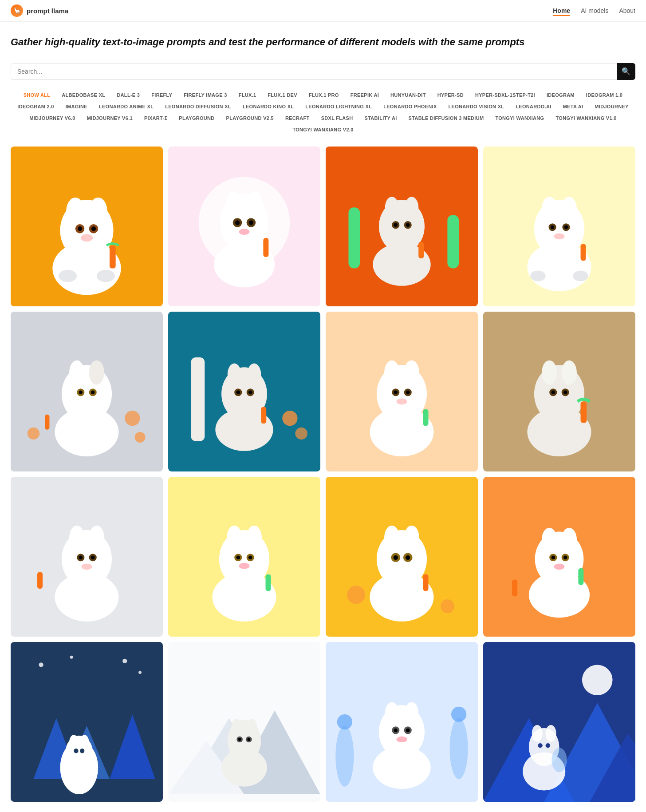 This screenshot has height=812, width=646. What do you see at coordinates (573, 107) in the screenshot?
I see `filter-tag-meta-ai: META AI` at bounding box center [573, 107].